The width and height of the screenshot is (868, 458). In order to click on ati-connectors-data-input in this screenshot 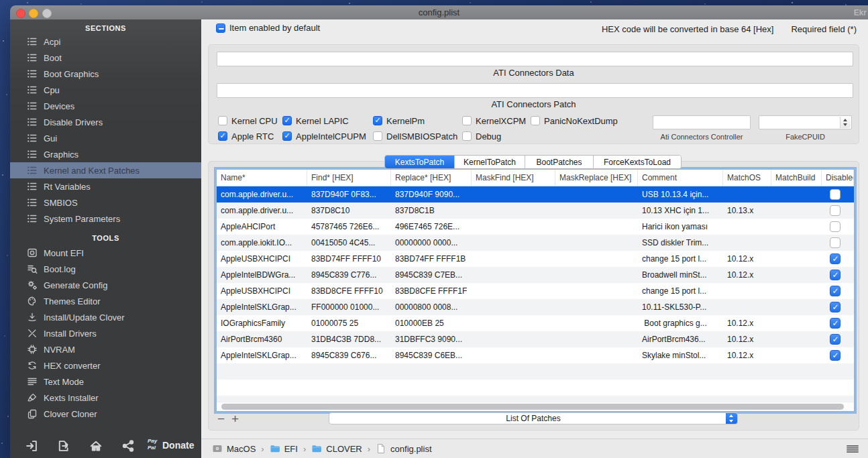, I will do `click(535, 59)`.